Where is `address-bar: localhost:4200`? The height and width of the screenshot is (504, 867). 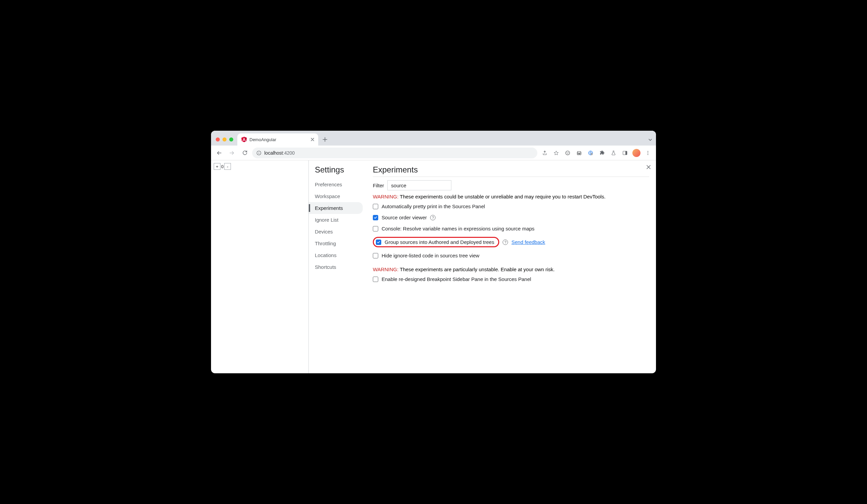
address-bar: localhost:4200 is located at coordinates (395, 153).